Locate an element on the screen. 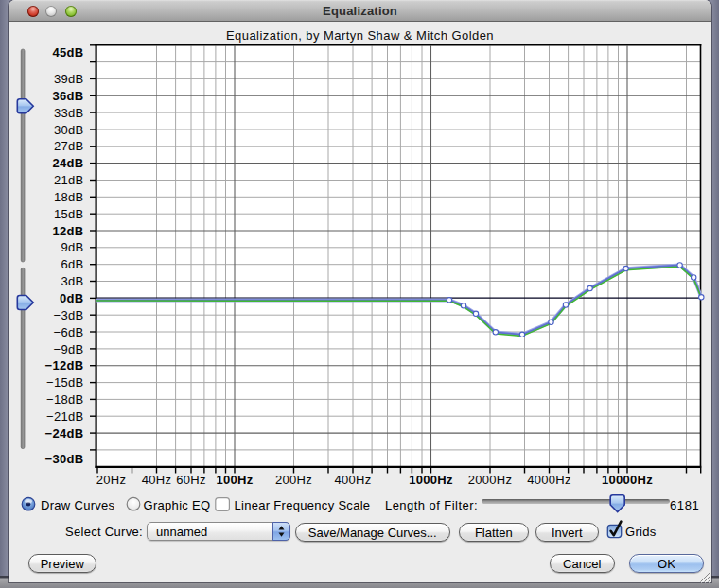 This screenshot has height=588, width=719. svg-text: 45dB is located at coordinates (68, 53).